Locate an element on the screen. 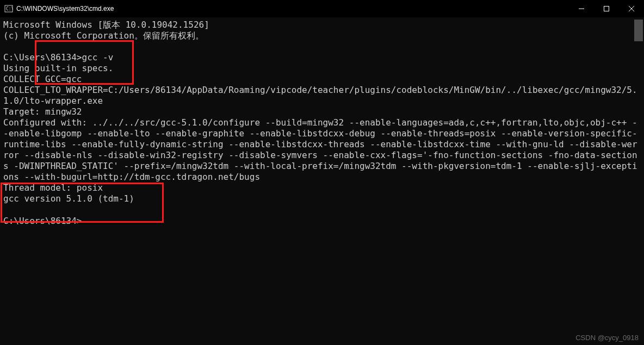  window-title: C:\WINDOWS\system32\cmd.exe is located at coordinates (65, 9).